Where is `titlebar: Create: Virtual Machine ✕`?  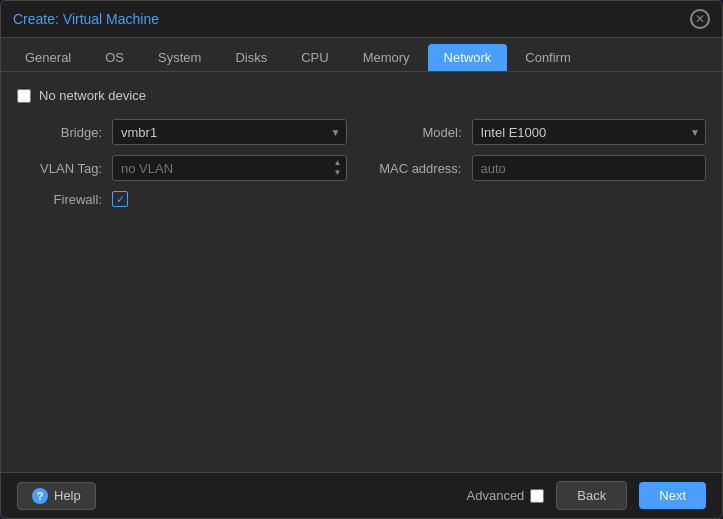
titlebar: Create: Virtual Machine ✕ is located at coordinates (362, 20).